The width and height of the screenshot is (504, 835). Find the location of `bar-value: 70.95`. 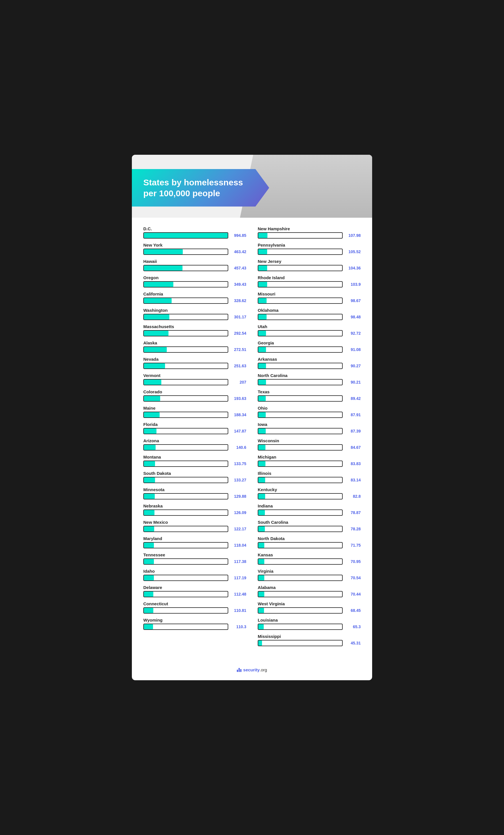

bar-value: 70.95 is located at coordinates (353, 562).